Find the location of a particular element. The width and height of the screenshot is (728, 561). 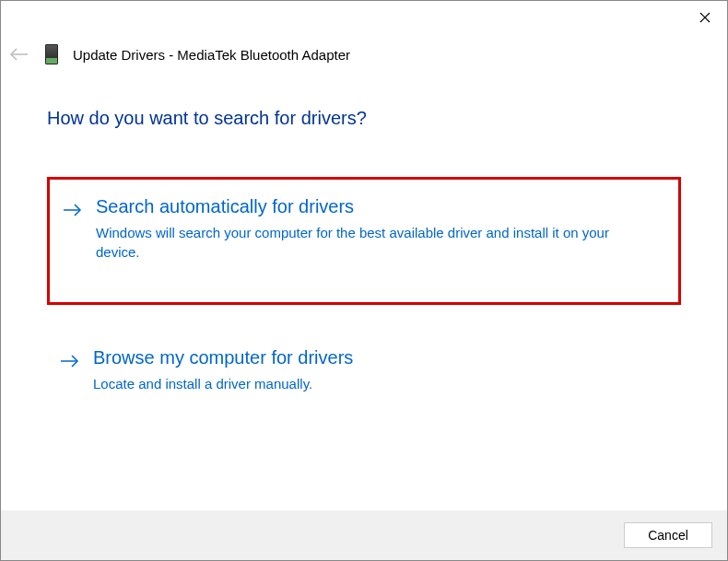

page-heading: How do you want to search for drivers? is located at coordinates (364, 118).